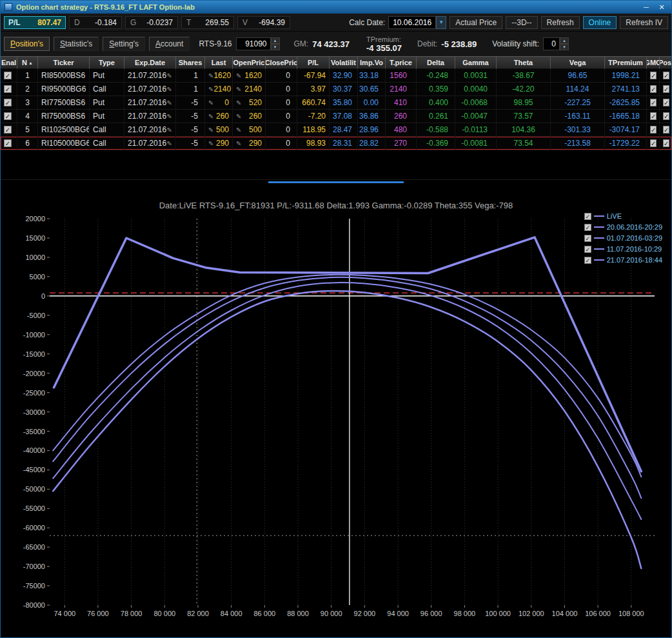 Image resolution: width=672 pixels, height=638 pixels. Describe the element at coordinates (646, 7) in the screenshot. I see `minimize-icon: ─` at that location.